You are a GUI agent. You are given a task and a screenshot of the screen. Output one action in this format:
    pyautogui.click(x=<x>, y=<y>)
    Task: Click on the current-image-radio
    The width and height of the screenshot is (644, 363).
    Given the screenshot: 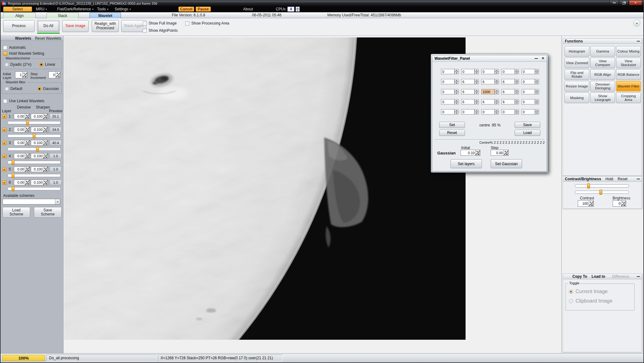 What is the action you would take?
    pyautogui.click(x=571, y=292)
    